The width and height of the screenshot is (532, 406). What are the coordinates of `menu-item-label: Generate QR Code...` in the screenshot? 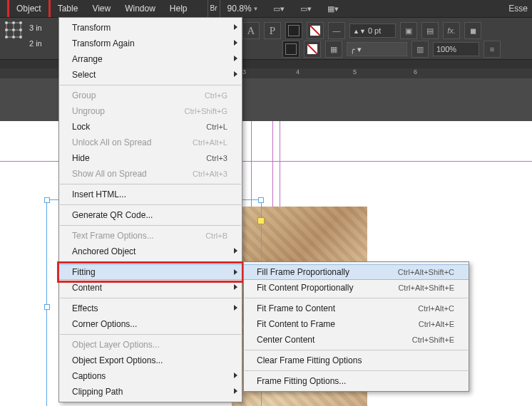 It's located at (150, 215).